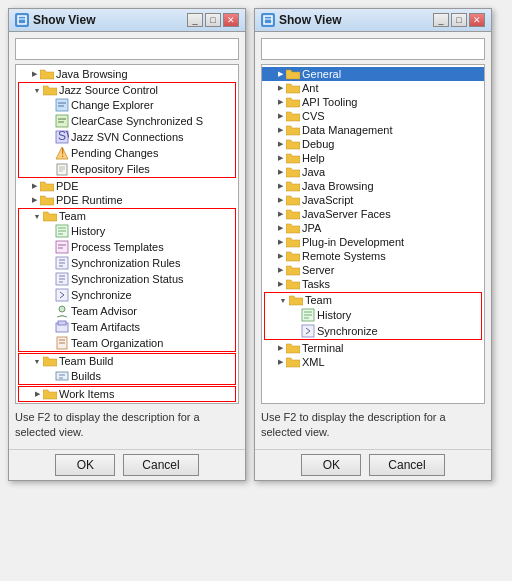 This screenshot has width=512, height=581. Describe the element at coordinates (127, 137) in the screenshot. I see `tree-item-jazz-svn: SVN Jazz SVN Connections` at that location.